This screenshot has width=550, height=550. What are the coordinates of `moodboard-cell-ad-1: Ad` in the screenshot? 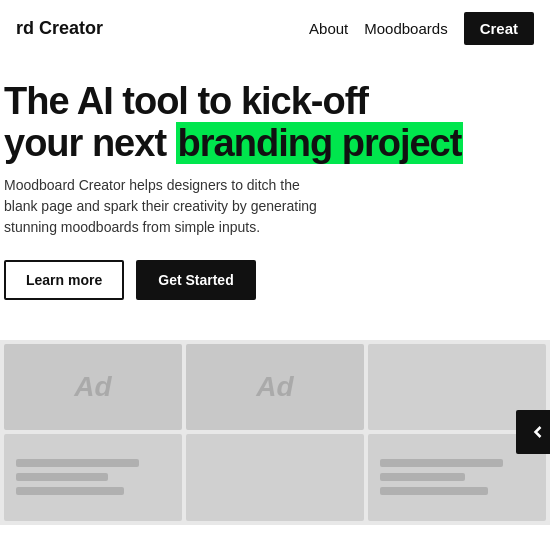 It's located at (93, 388).